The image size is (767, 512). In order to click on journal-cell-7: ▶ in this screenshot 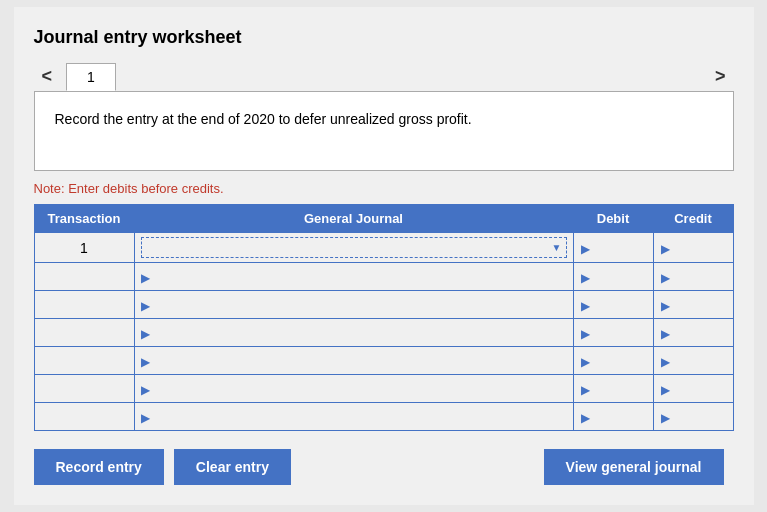, I will do `click(354, 417)`.